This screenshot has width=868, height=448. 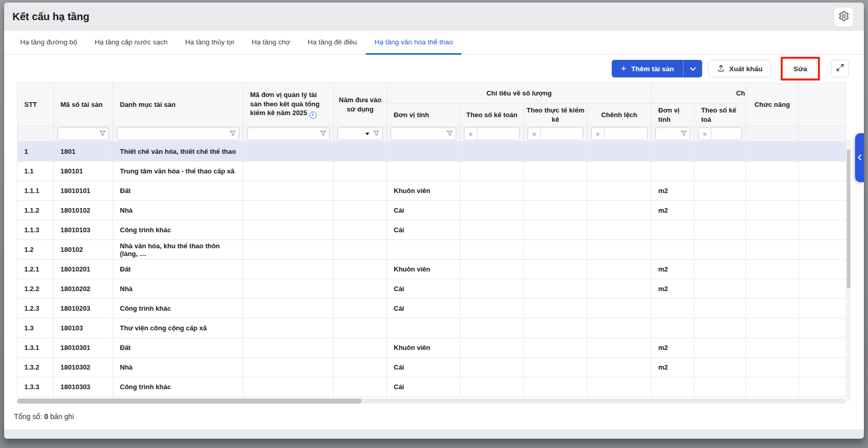 I want to click on table-row: 1.3.218010302NhàCáim2, so click(x=432, y=367).